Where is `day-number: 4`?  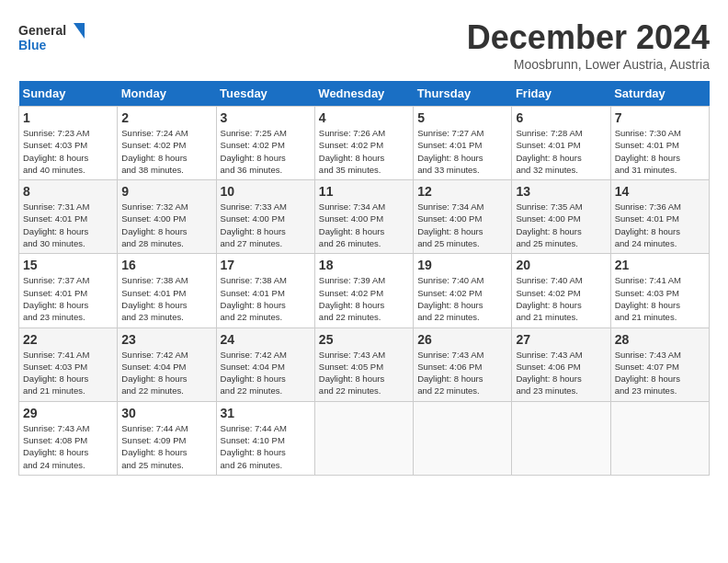 day-number: 4 is located at coordinates (364, 118).